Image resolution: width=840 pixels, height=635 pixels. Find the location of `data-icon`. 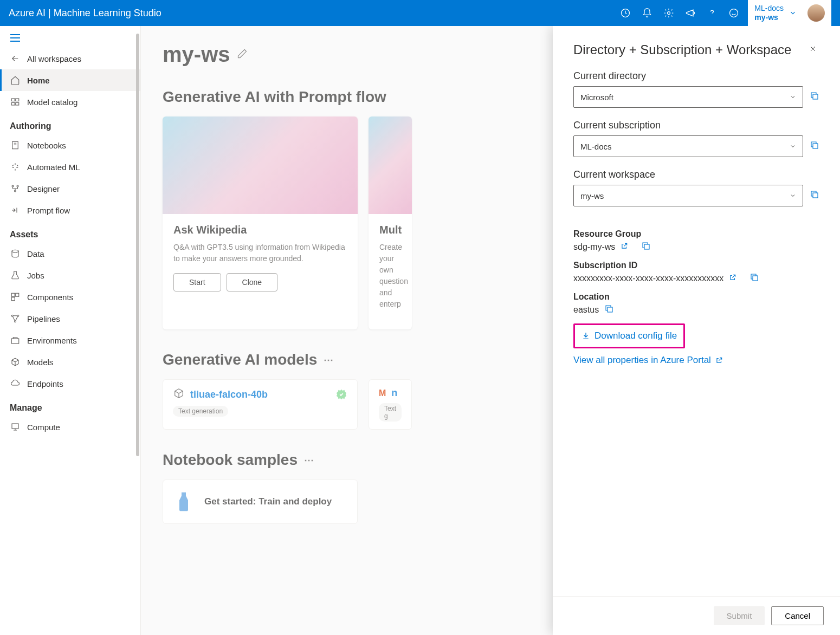

data-icon is located at coordinates (15, 254).